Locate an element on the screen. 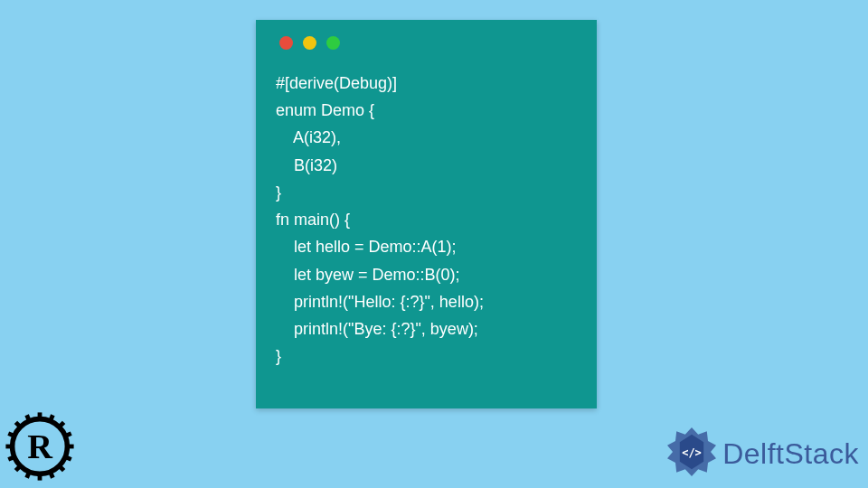  window-zoom-dot is located at coordinates (333, 43).